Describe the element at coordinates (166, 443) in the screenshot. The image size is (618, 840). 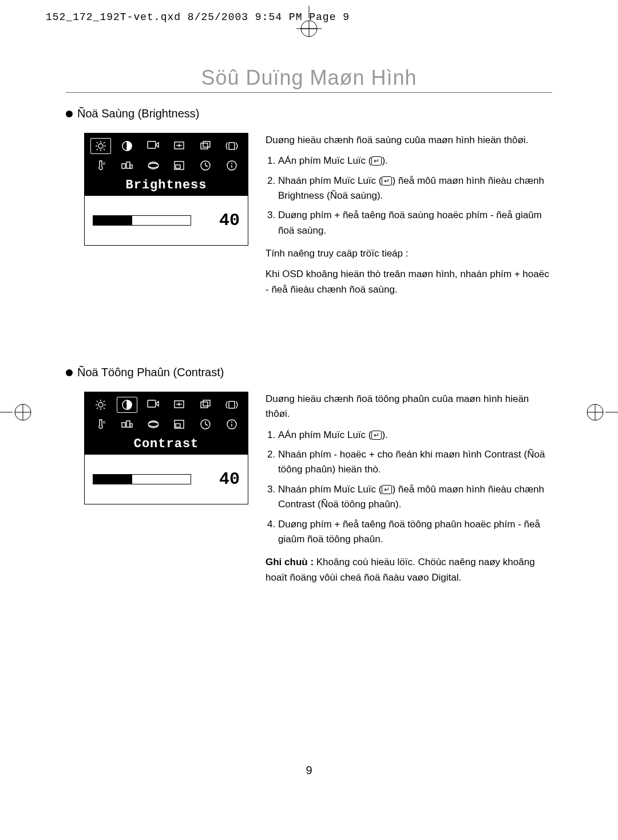
I see `osd-label: Contrast` at that location.